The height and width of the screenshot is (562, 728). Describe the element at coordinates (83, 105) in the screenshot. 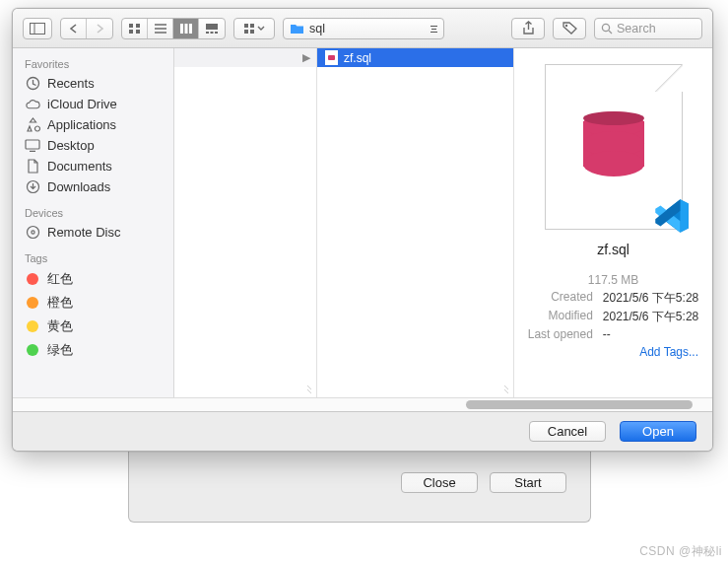

I see `sidebar-item-label: iCloud Drive` at that location.